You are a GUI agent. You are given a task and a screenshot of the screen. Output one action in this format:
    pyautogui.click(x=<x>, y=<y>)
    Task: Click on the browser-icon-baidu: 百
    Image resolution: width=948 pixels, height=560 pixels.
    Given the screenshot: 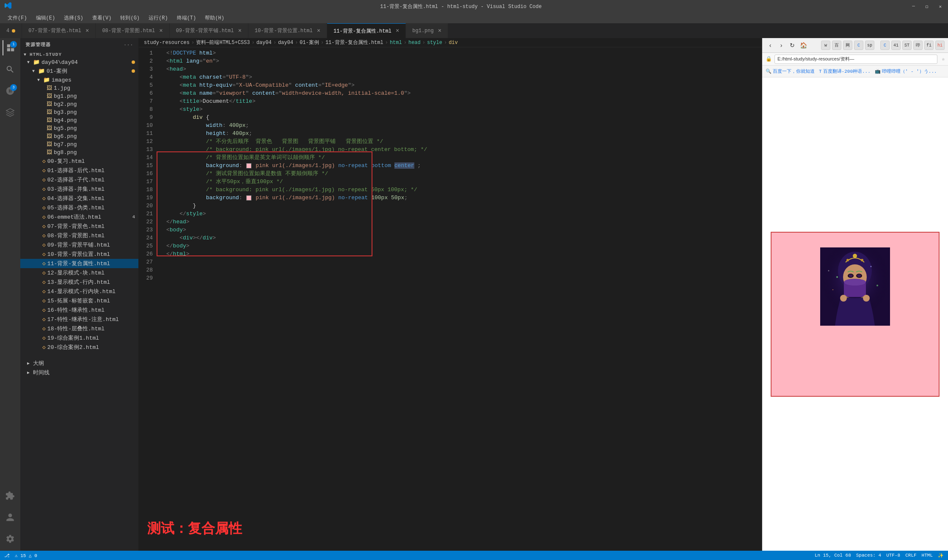 What is the action you would take?
    pyautogui.click(x=837, y=45)
    